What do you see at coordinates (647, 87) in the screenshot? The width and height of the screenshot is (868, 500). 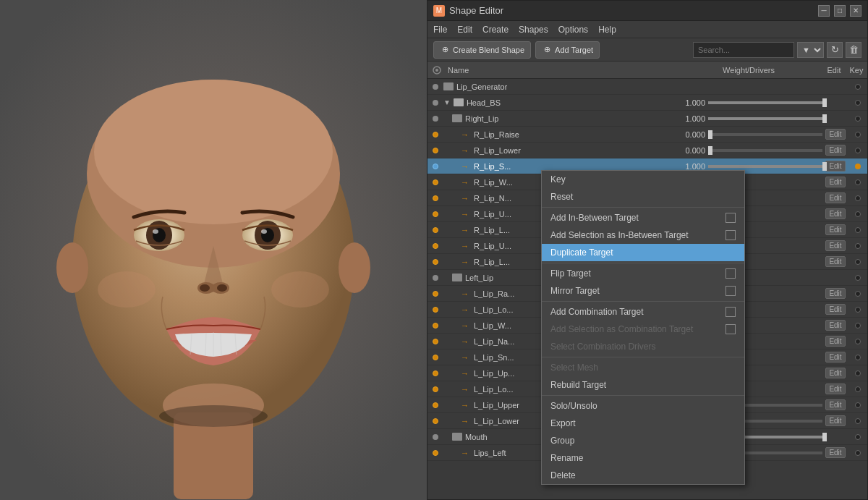 I see `list-item: Lip_Generator` at bounding box center [647, 87].